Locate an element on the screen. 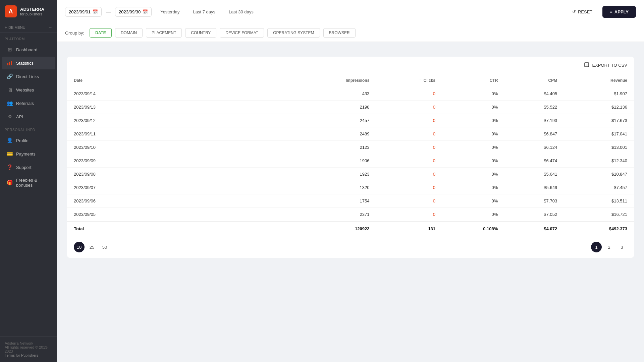 Image resolution: width=644 pixels, height=362 pixels. cell-revenue: $12.340 is located at coordinates (599, 161).